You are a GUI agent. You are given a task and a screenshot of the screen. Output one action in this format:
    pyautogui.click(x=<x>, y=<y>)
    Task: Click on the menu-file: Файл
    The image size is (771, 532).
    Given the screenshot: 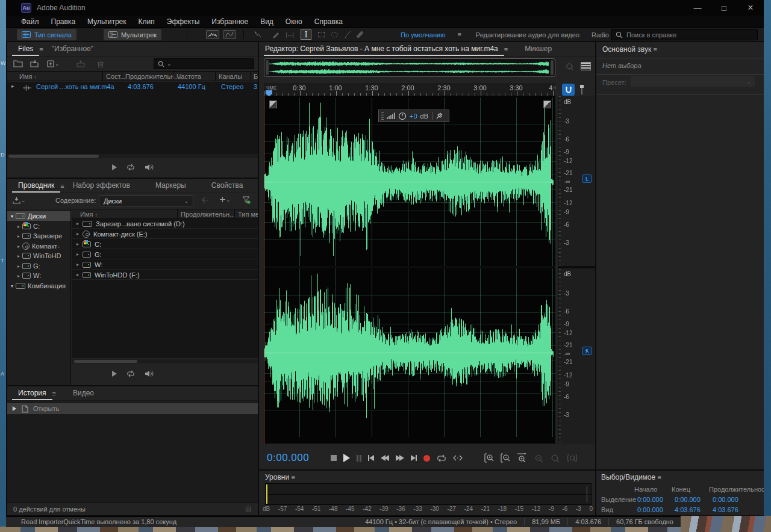 What is the action you would take?
    pyautogui.click(x=30, y=22)
    